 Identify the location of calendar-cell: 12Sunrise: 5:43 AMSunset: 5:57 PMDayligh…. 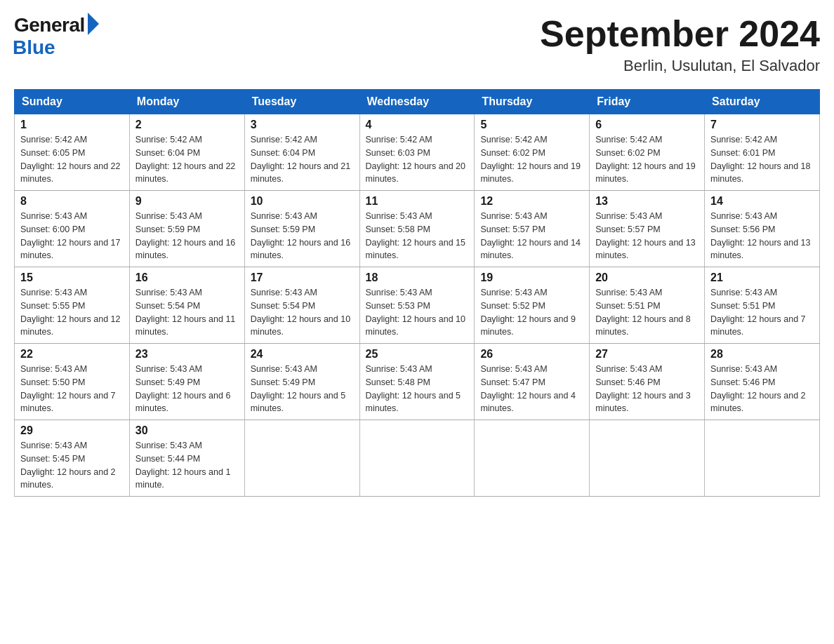
(532, 229).